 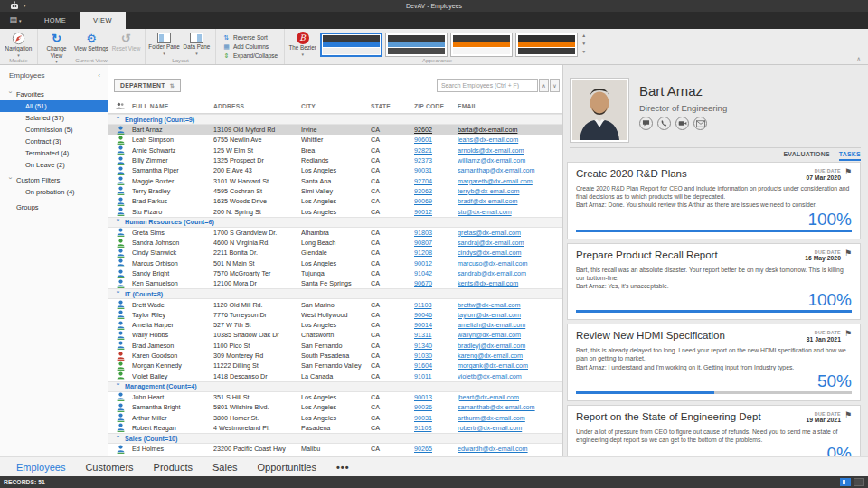 What do you see at coordinates (489, 253) in the screenshot?
I see `email-link: cindys@dx-email.com` at bounding box center [489, 253].